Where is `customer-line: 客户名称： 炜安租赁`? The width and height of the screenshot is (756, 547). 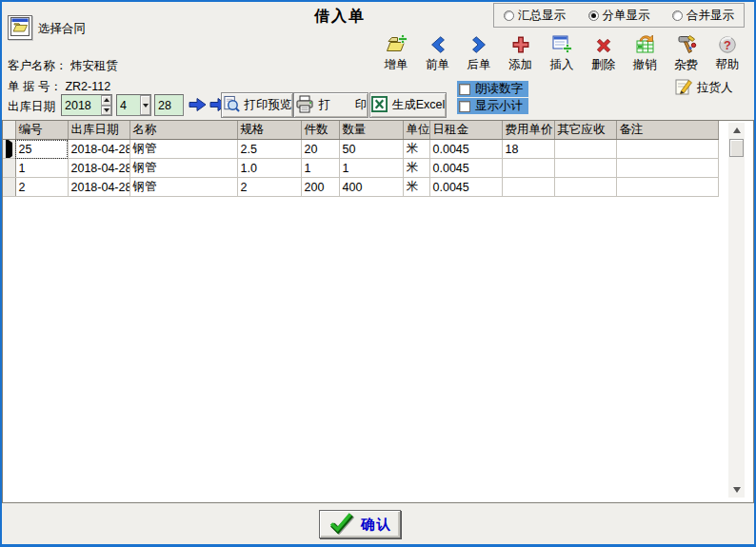
customer-line: 客户名称： 炜安租赁 is located at coordinates (63, 67).